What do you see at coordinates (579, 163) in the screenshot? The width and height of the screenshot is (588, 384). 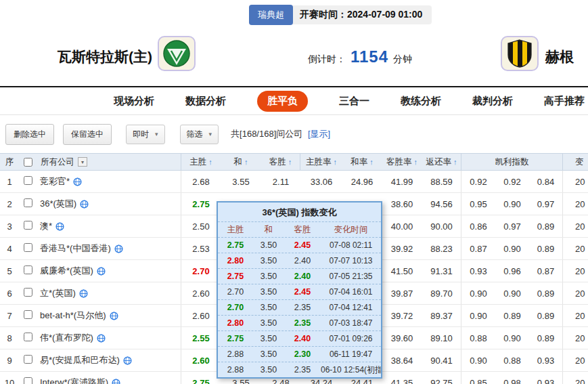 I see `header-change-label: 变` at bounding box center [579, 163].